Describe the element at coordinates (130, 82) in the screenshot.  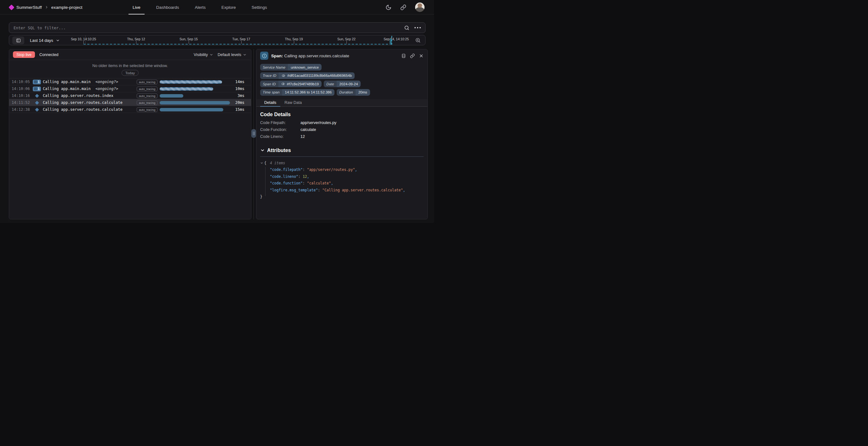
I see `span-row: 14:10:05 1 Calling app.main.main <ongoin…` at that location.